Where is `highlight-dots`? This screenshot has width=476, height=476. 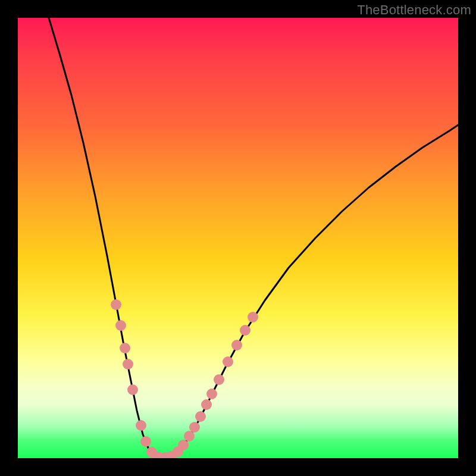 highlight-dots is located at coordinates (184, 378).